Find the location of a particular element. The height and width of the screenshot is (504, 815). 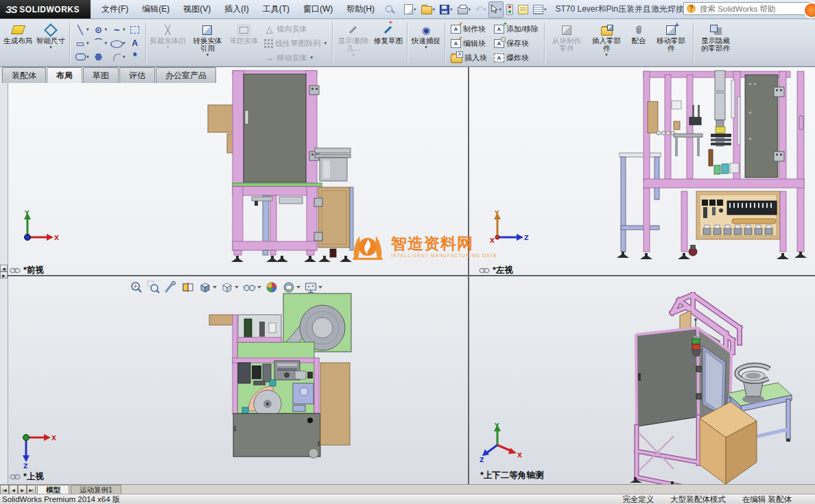

sketch-point-button is located at coordinates (135, 57).